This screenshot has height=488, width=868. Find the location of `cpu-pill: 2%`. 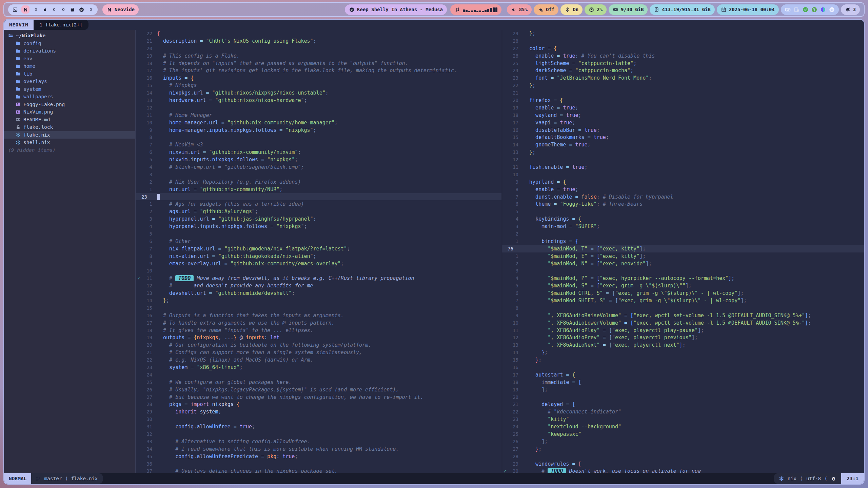

cpu-pill: 2% is located at coordinates (595, 9).